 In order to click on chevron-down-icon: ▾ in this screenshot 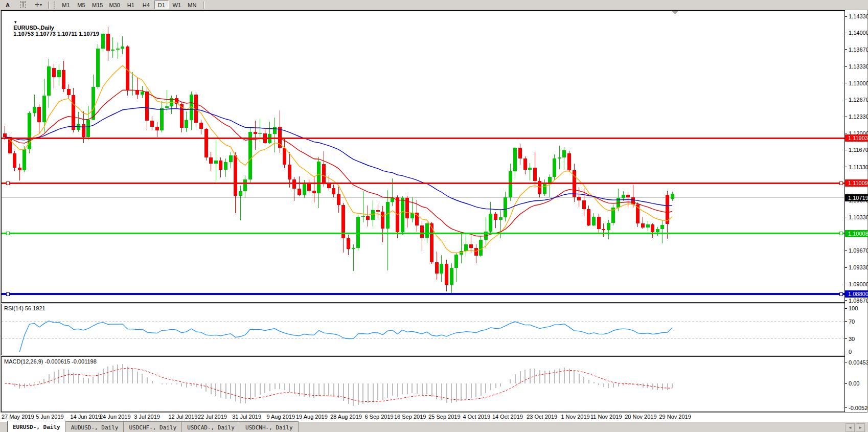, I will do `click(41, 5)`.